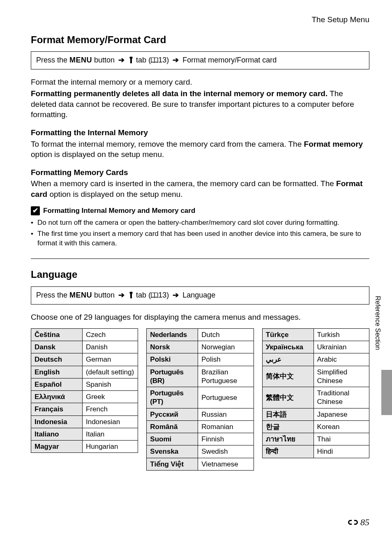  Describe the element at coordinates (200, 189) in the screenshot. I see `body-text: When a memory card is inserted in the ca…` at that location.